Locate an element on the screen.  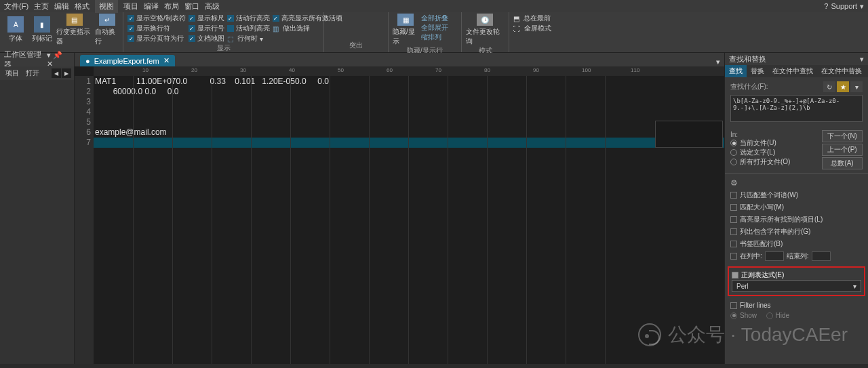
bookmark-matches-checkbox is located at coordinates (734, 244).